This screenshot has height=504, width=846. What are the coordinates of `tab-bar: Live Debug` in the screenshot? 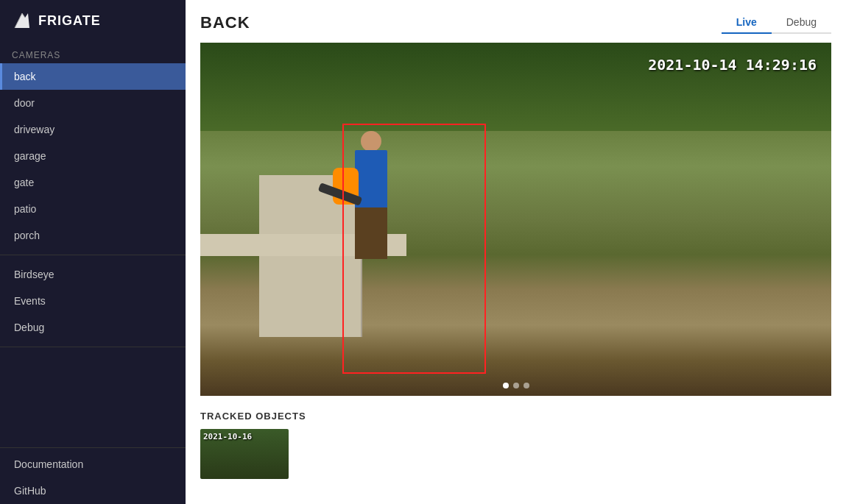 It's located at (776, 23).